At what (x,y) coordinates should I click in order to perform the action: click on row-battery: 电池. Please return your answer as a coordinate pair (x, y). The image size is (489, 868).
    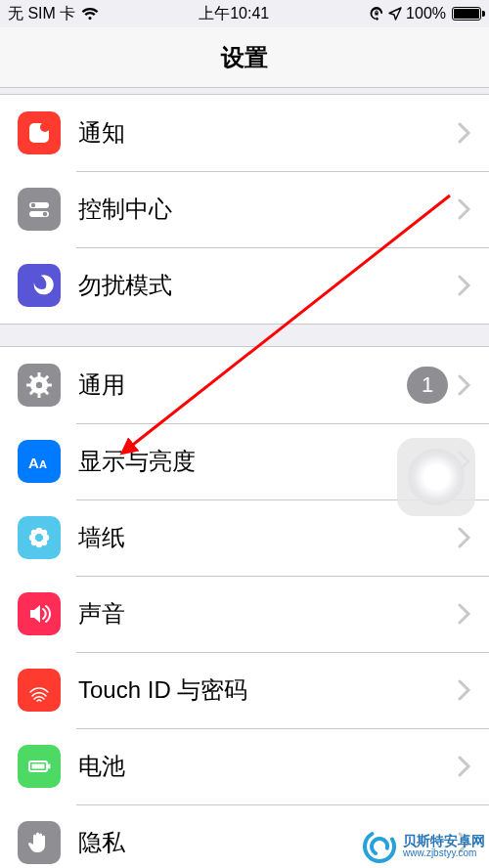
    Looking at the image, I should click on (244, 766).